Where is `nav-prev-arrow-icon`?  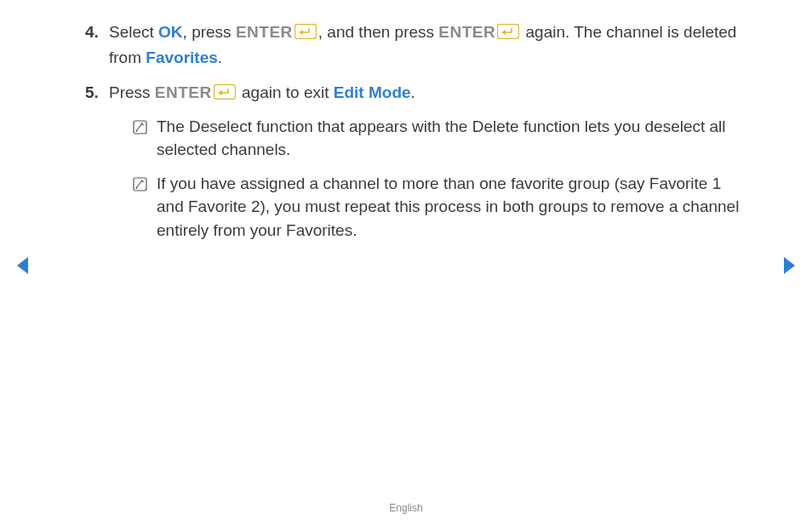
nav-prev-arrow-icon is located at coordinates (23, 266).